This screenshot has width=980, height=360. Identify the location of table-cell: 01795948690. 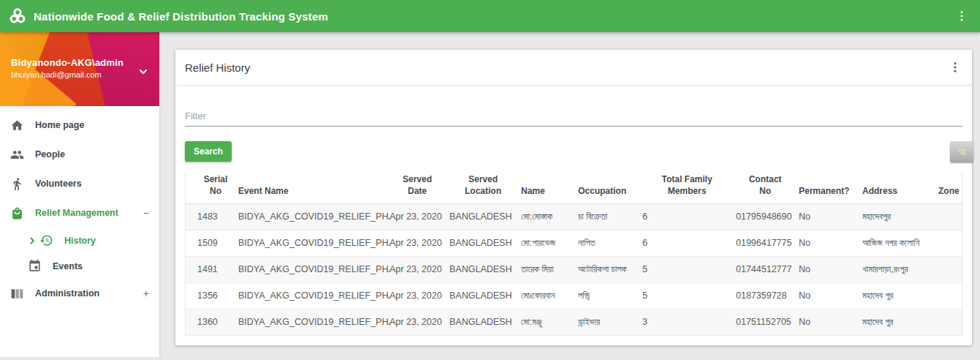
(767, 217).